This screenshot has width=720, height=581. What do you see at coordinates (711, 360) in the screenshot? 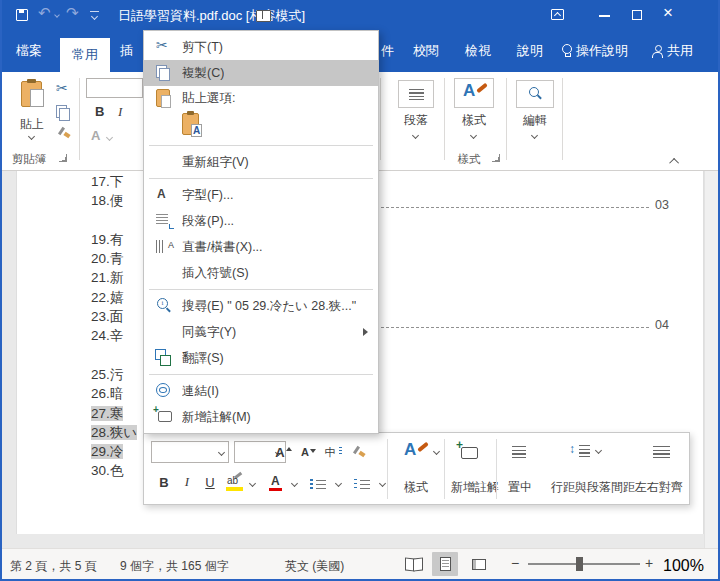
I see `vertical-scrollbar` at bounding box center [711, 360].